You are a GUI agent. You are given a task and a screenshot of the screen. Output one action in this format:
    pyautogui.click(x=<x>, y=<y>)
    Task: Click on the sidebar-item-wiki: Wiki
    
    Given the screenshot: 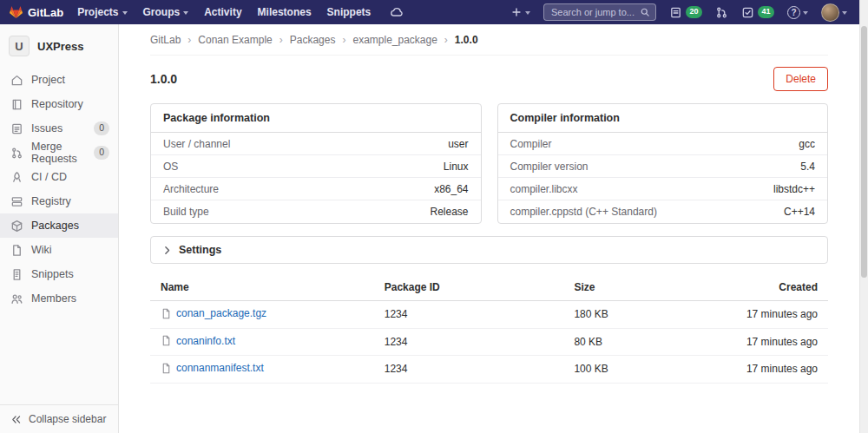 What is the action you would take?
    pyautogui.click(x=59, y=250)
    